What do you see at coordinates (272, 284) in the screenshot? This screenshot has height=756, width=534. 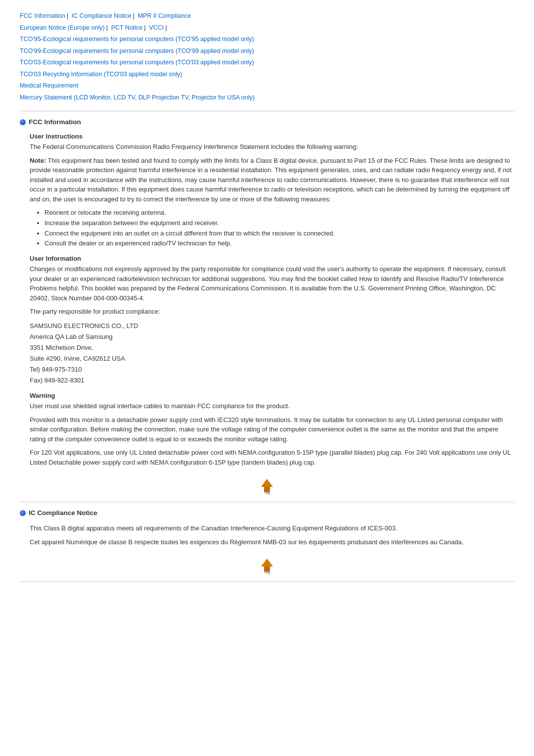 I see `fcc-user-info-para1: Changes or modifications not expressly a…` at bounding box center [272, 284].